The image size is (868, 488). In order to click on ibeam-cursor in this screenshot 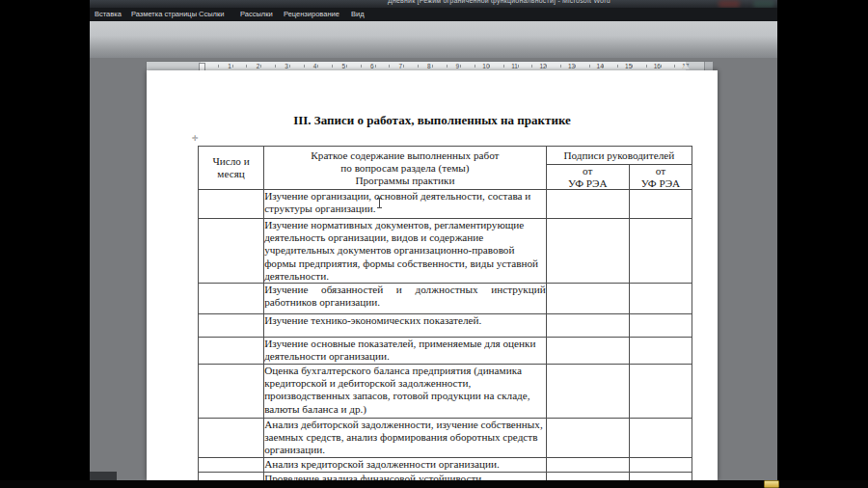, I will do `click(380, 203)`.